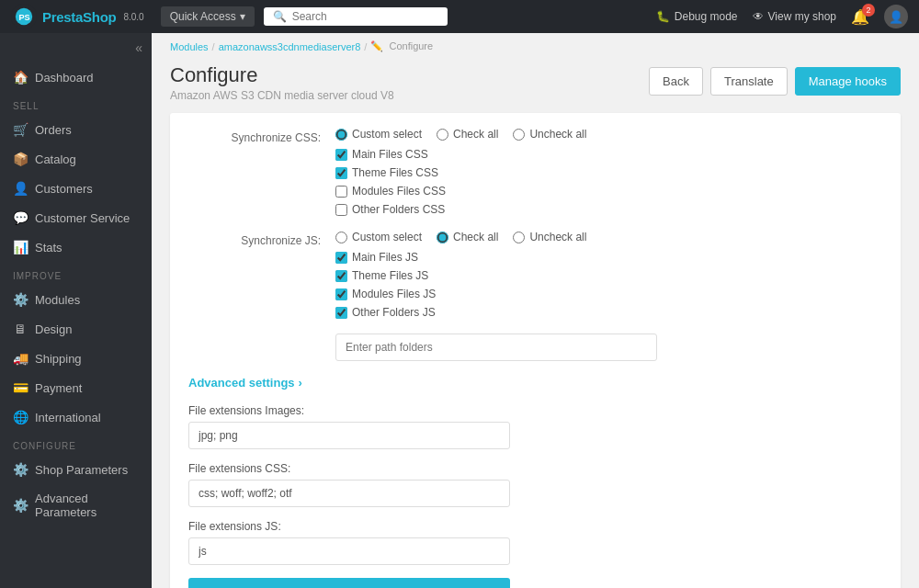 This screenshot has width=919, height=588. I want to click on path-folders-input, so click(496, 347).